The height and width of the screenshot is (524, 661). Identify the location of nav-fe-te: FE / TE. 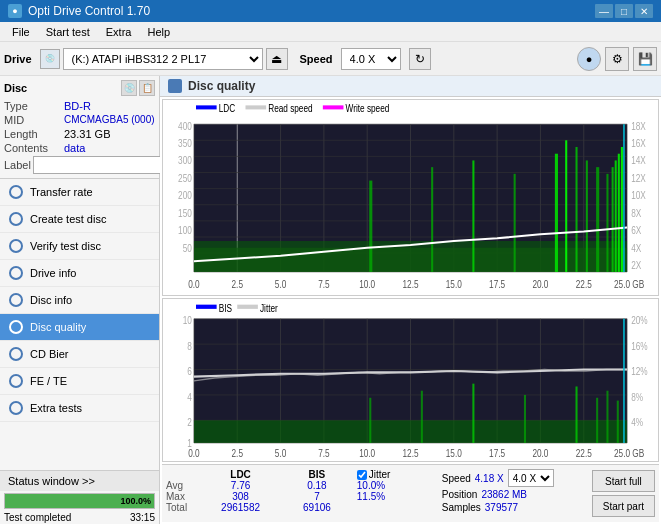
(80, 382).